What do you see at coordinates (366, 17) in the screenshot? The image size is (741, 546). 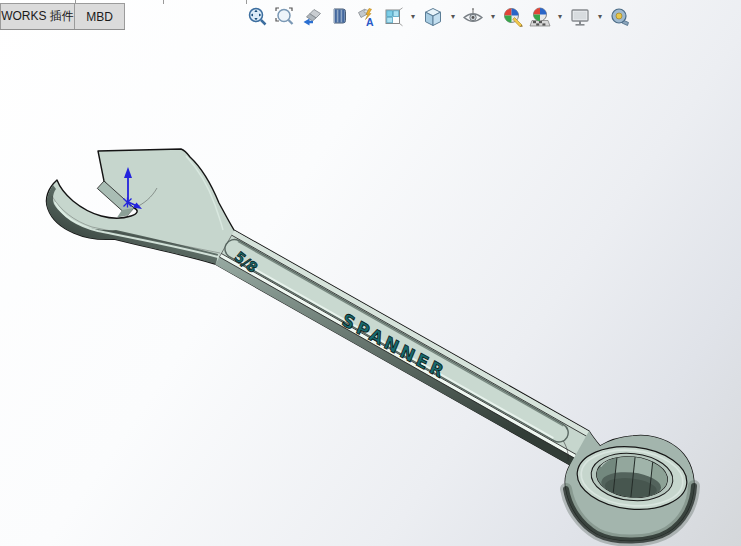 I see `dynamic-annotation-views-icon: A` at bounding box center [366, 17].